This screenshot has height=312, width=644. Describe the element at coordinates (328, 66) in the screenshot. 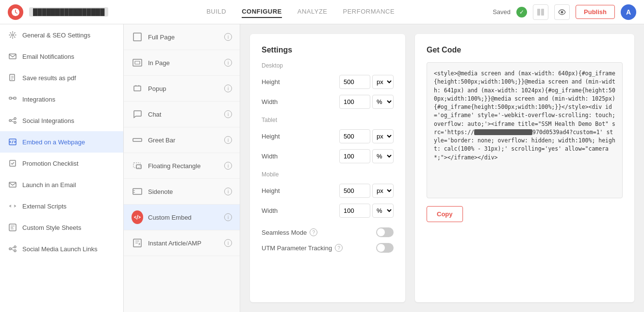

I see `desktop-section-label: Desktop` at that location.